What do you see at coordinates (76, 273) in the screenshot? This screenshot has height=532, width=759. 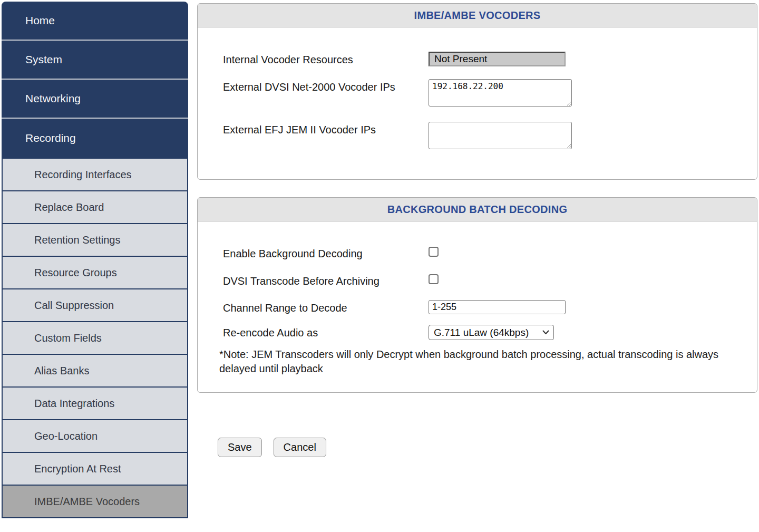 I see `sidebar-subitem-label: Resource Groups` at bounding box center [76, 273].